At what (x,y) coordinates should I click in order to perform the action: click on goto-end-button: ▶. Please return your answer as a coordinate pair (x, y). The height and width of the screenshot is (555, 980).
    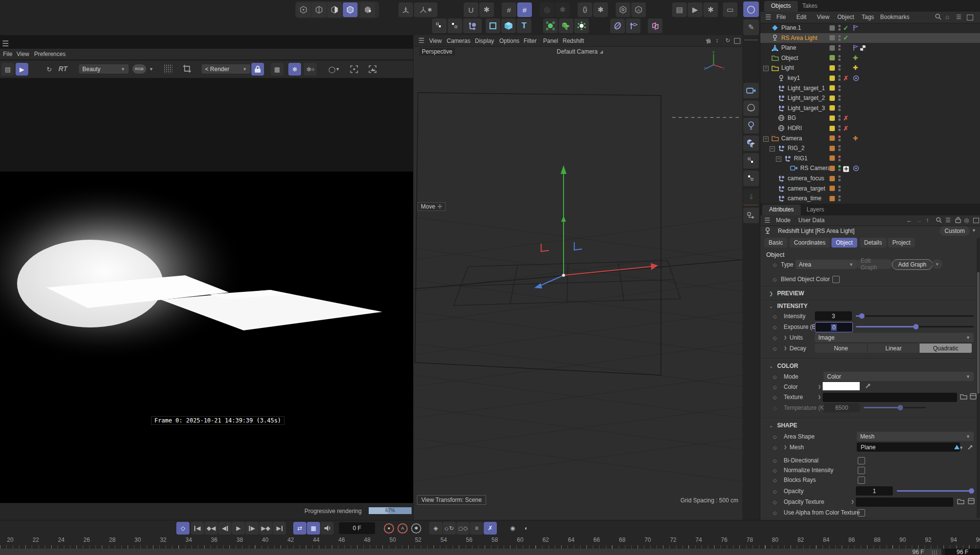
    Looking at the image, I should click on (280, 528).